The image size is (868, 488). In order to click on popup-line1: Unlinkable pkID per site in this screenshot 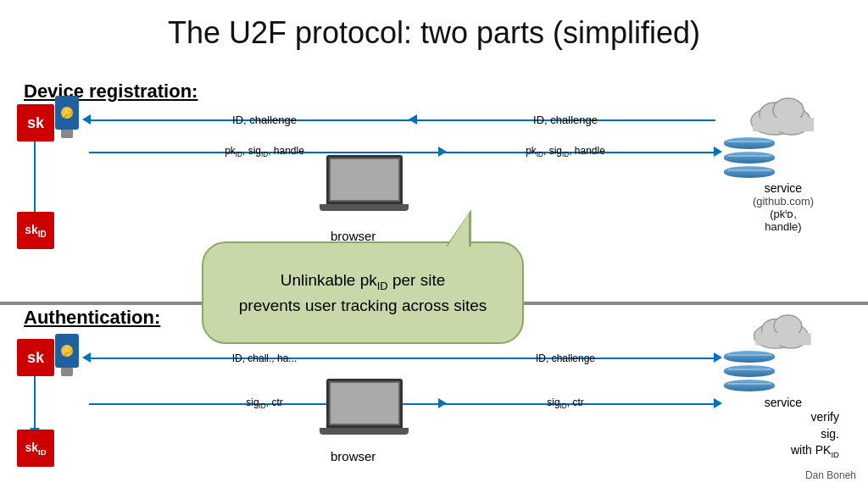, I will do `click(363, 281)`.